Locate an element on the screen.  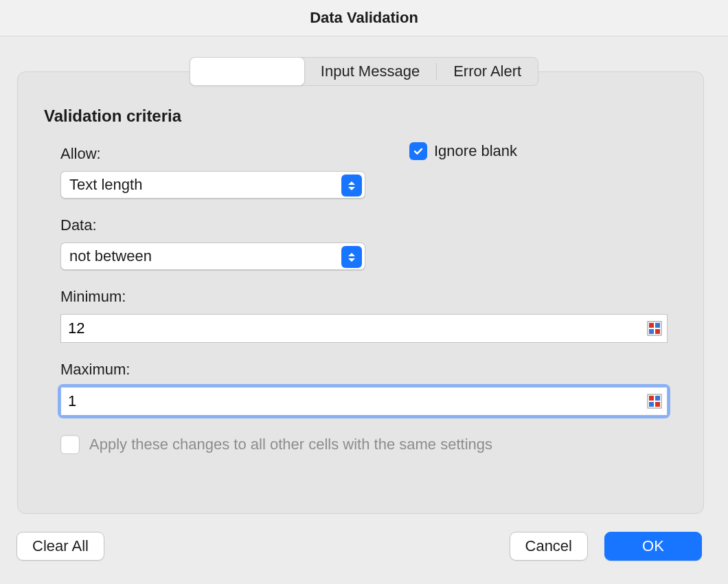
maximum-input is located at coordinates (364, 401).